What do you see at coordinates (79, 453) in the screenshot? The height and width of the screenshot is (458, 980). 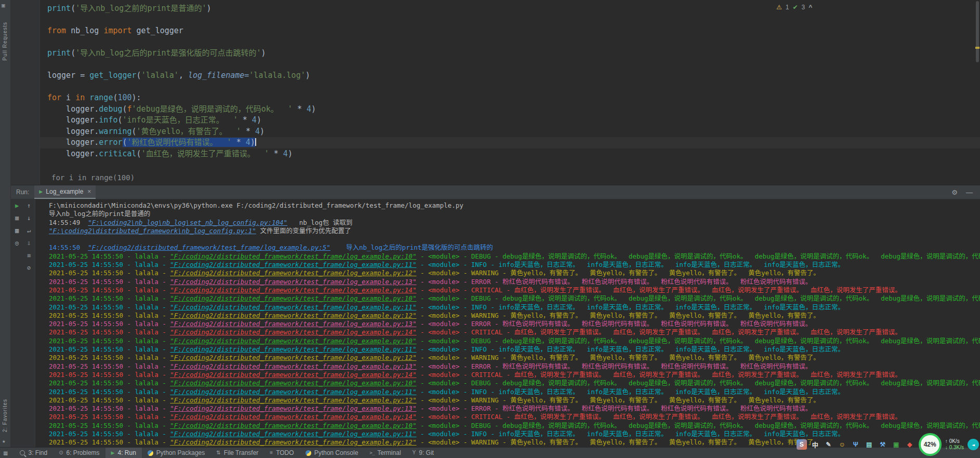 I see `statusbar-problems: ⊙6: Problems` at bounding box center [79, 453].